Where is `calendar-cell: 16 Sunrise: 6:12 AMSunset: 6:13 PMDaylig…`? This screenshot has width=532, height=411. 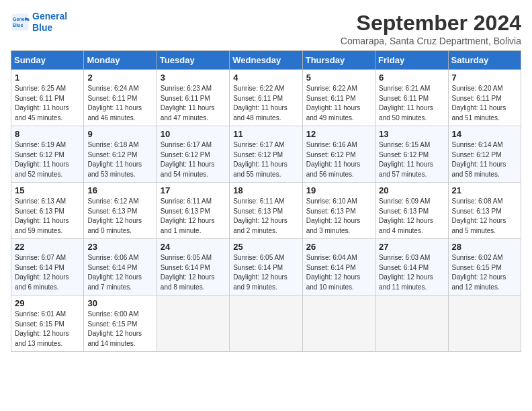 calendar-cell: 16 Sunrise: 6:12 AMSunset: 6:13 PMDaylig… is located at coordinates (120, 211).